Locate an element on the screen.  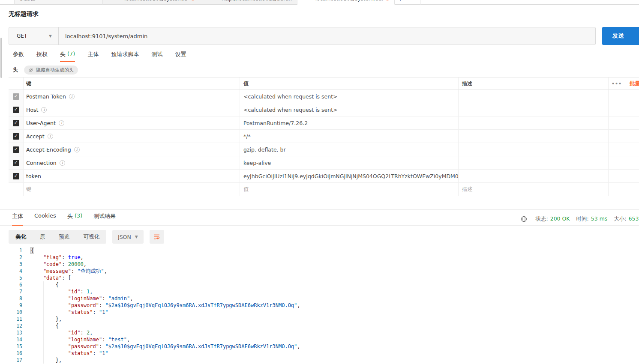
section-tab: 设置 is located at coordinates (180, 57).